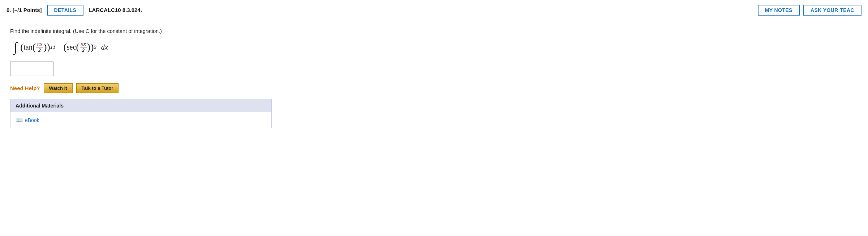 The image size is (868, 236). Describe the element at coordinates (85, 44) in the screenshot. I see `x-symbol-2: x` at that location.